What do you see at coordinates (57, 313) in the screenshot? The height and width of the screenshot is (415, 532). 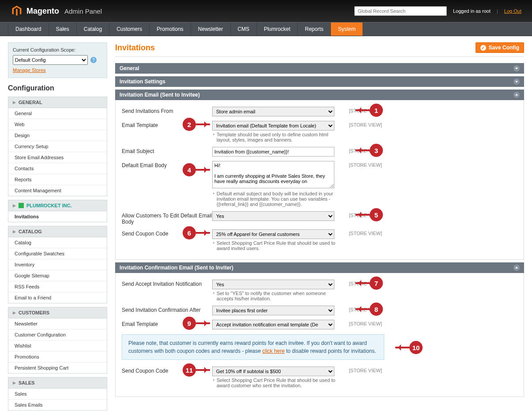 I see `sidebar-group-header: ▶CUSTOMERS` at bounding box center [57, 313].